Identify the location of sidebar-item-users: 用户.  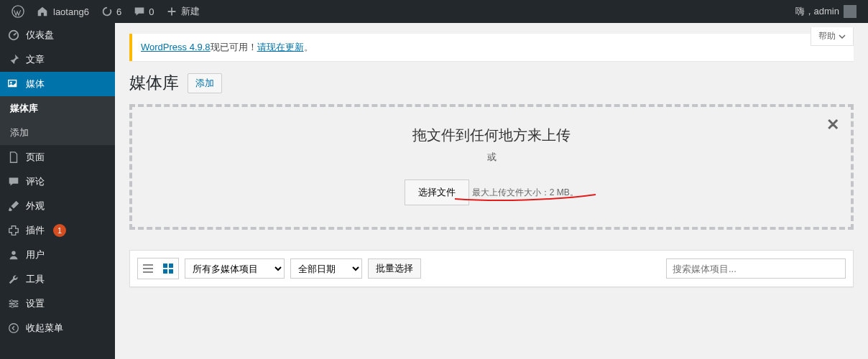
(57, 255).